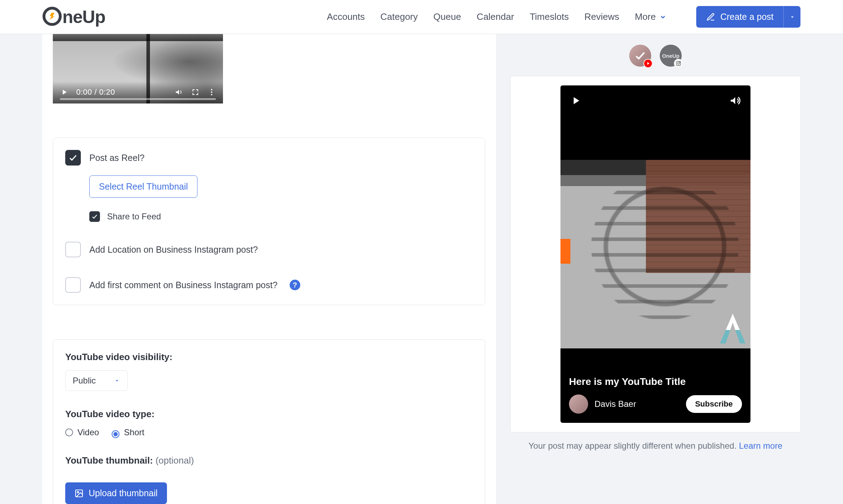  I want to click on nav-reviews: Reviews, so click(602, 17).